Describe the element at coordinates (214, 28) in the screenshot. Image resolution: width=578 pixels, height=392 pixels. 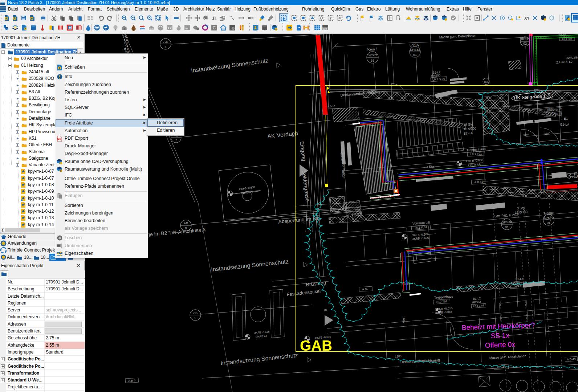
I see `svg-text: C` at that location.